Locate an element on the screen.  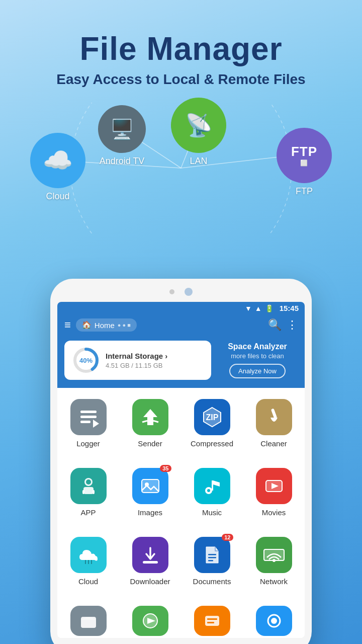
movies-label: Movies is located at coordinates (274, 512).